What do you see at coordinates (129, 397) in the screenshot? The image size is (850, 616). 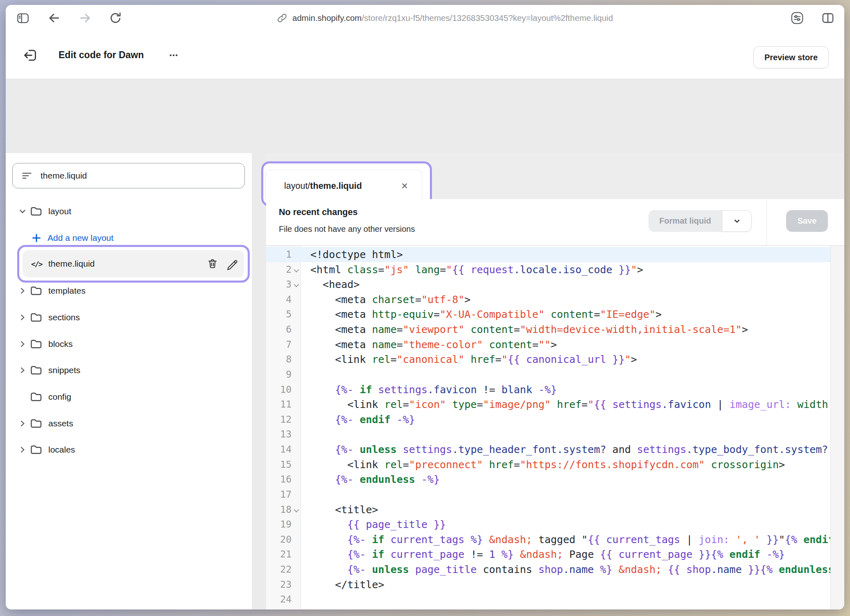 I see `sidebar-folder-config: config` at bounding box center [129, 397].